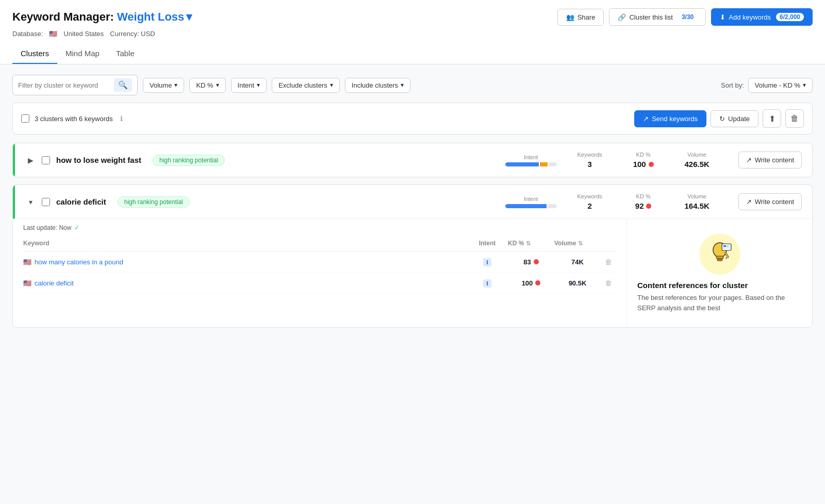 Image resolution: width=825 pixels, height=504 pixels. I want to click on keywords-value-2: 2, so click(589, 206).